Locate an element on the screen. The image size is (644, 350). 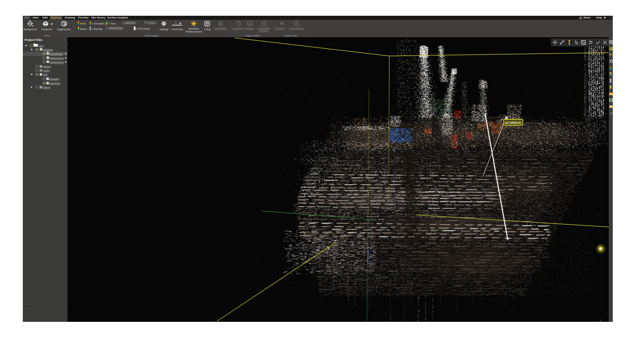
svg-text: ΔZ:4683cm is located at coordinates (513, 123).